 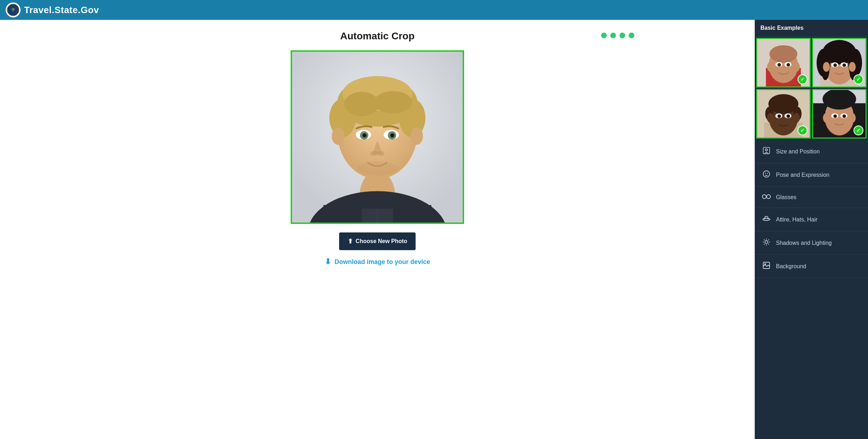 What do you see at coordinates (377, 137) in the screenshot?
I see `person-svg` at bounding box center [377, 137].